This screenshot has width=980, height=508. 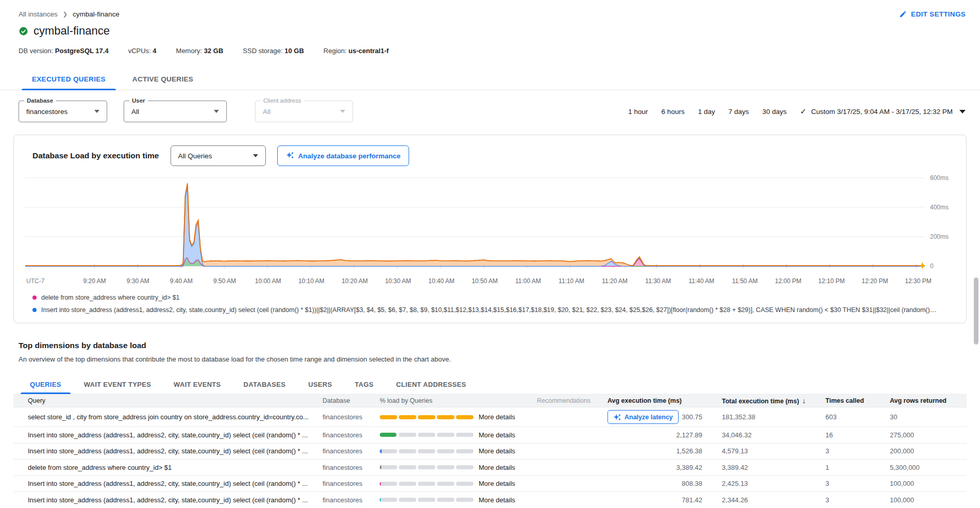 I want to click on dim-tab-client-addresses: CLIENT ADDRESSES, so click(x=431, y=384).